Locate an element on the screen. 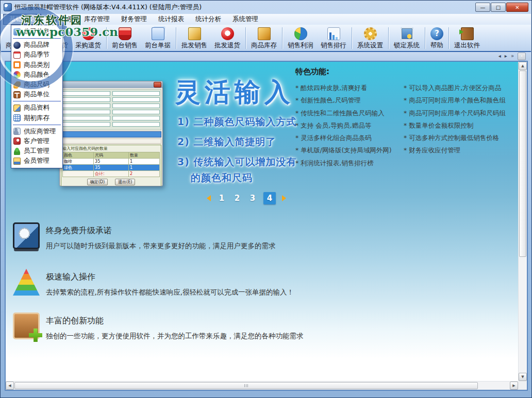 Image resolution: width=532 pixels, height=398 pixels. toolbar-button: 锁定系统 is located at coordinates (407, 38).